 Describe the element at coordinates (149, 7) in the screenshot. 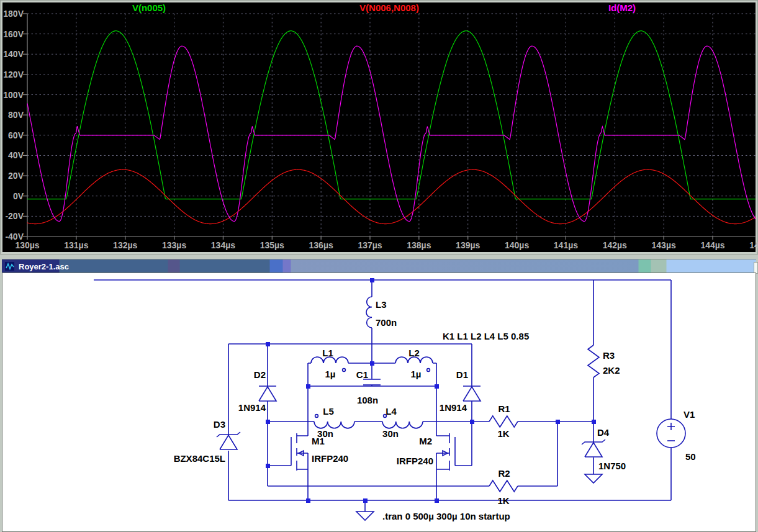

I see `trace-label-vn005: V(n005)` at that location.